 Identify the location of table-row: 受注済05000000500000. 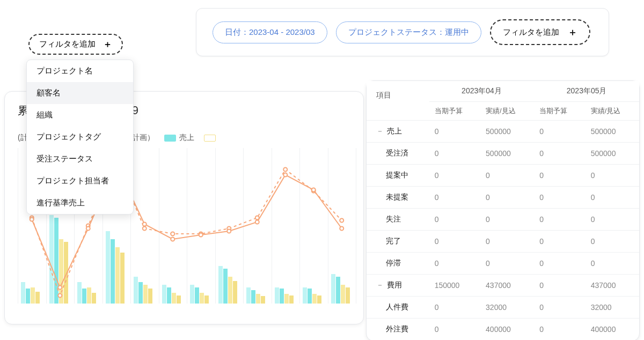
(503, 153).